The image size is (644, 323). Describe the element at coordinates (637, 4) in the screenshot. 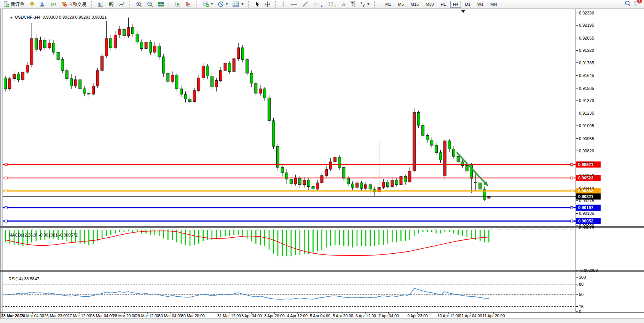

I see `notifications-button: 1` at that location.